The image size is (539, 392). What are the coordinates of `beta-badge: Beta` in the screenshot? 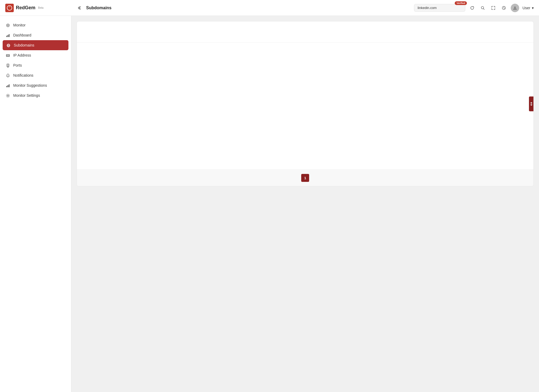 It's located at (41, 8).